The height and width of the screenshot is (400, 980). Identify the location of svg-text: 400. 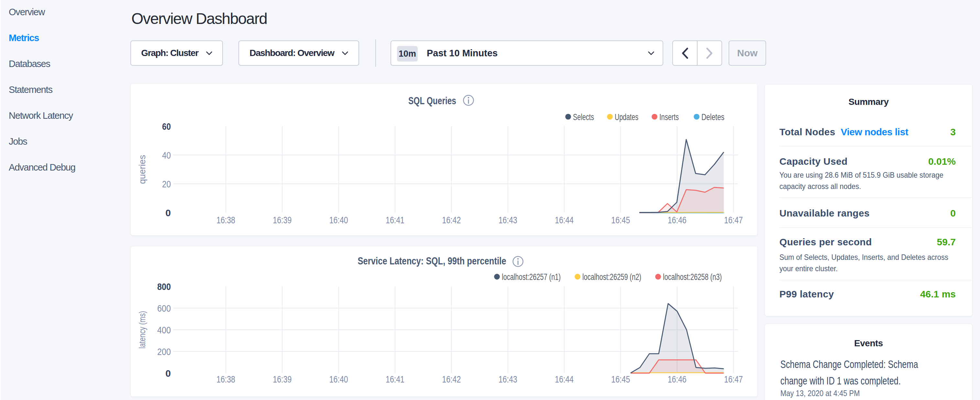
(164, 330).